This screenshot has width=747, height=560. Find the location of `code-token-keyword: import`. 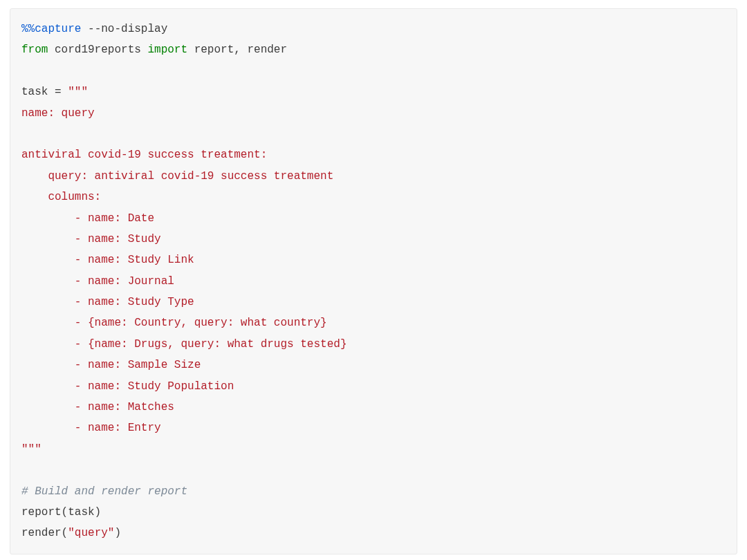

code-token-keyword: import is located at coordinates (167, 50).